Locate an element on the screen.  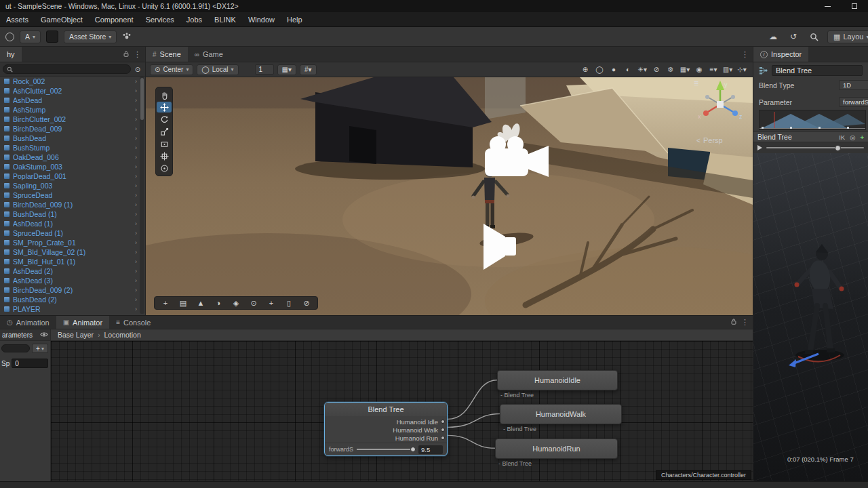
scene-overlay-tool-button: ⊙ is located at coordinates (254, 303).